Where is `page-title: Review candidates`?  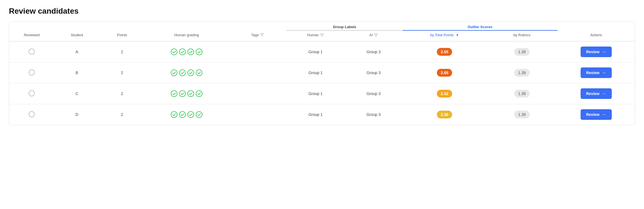
page-title: Review candidates is located at coordinates (322, 11).